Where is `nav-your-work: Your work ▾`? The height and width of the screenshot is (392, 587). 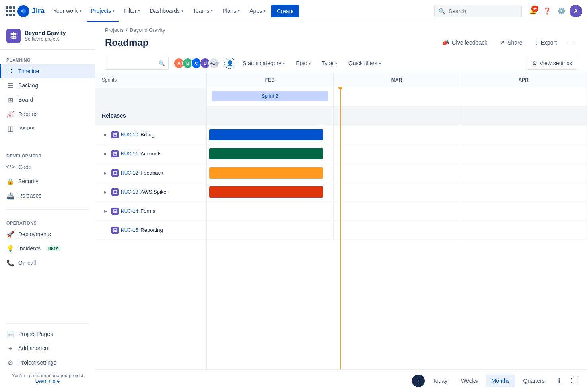
nav-your-work: Your work ▾ is located at coordinates (68, 11).